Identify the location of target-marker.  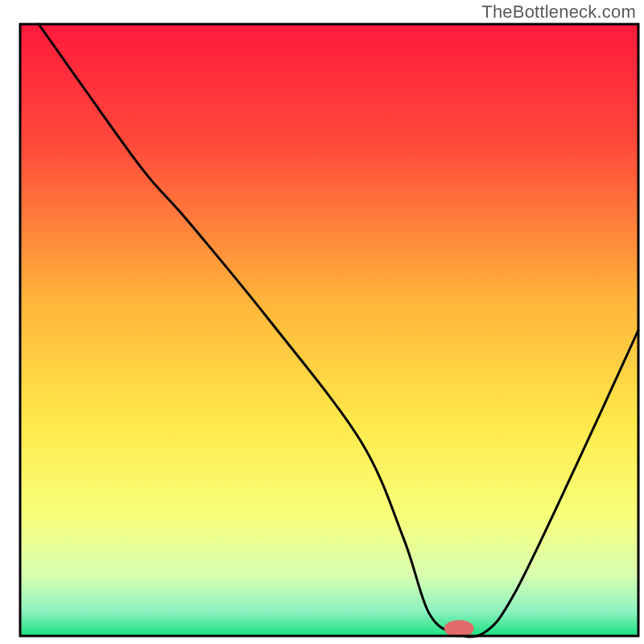
(459, 628).